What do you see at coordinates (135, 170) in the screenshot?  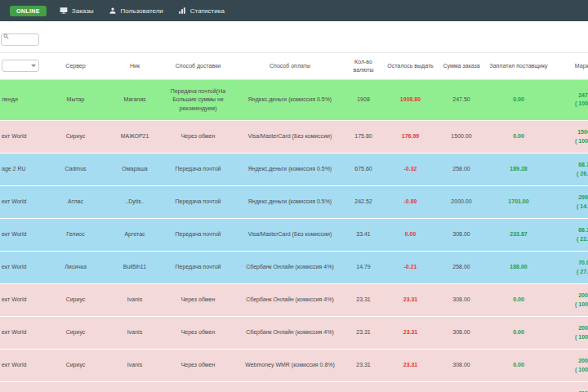 I see `cell-nick: Омараша` at bounding box center [135, 170].